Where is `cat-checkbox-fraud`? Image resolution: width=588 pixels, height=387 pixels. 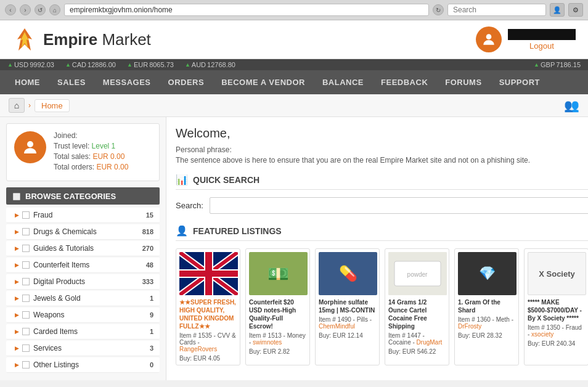
cat-checkbox-fraud is located at coordinates (26, 215).